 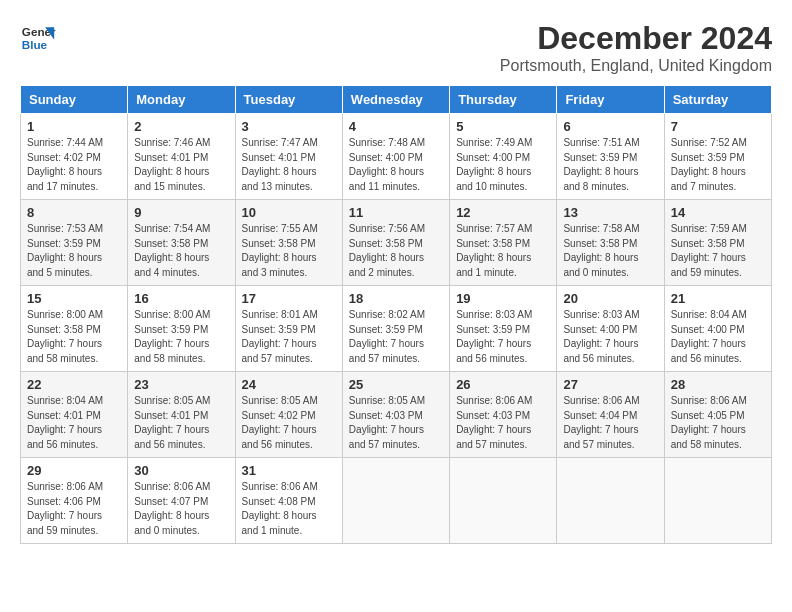 I want to click on day-number: 30, so click(x=181, y=470).